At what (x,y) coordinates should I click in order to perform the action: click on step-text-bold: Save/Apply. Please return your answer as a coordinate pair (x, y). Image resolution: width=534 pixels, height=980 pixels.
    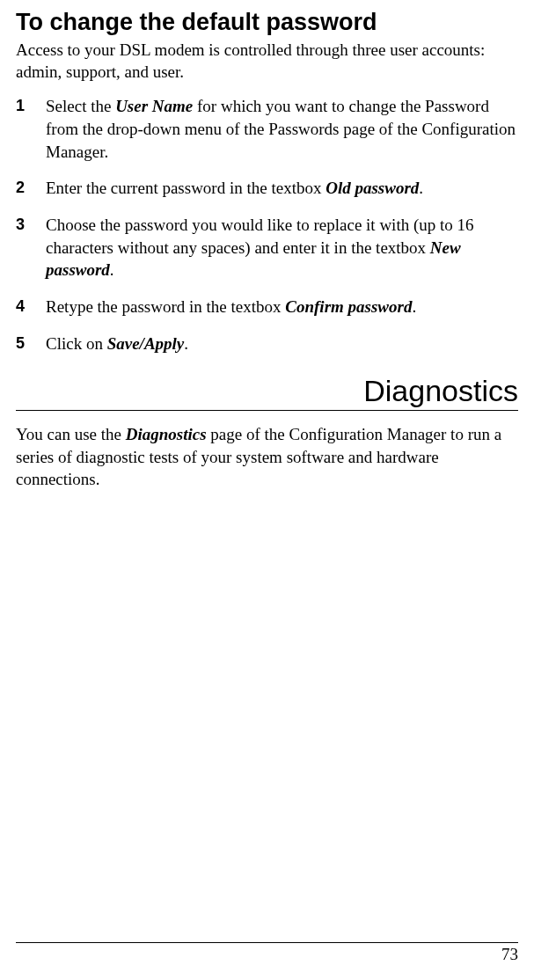
    Looking at the image, I should click on (146, 343).